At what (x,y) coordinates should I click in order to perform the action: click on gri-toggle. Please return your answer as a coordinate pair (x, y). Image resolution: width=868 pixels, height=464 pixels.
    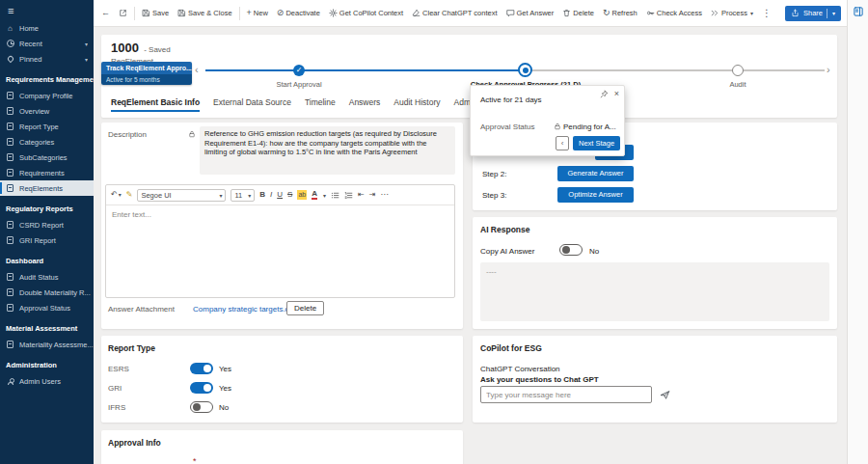
    Looking at the image, I should click on (202, 388).